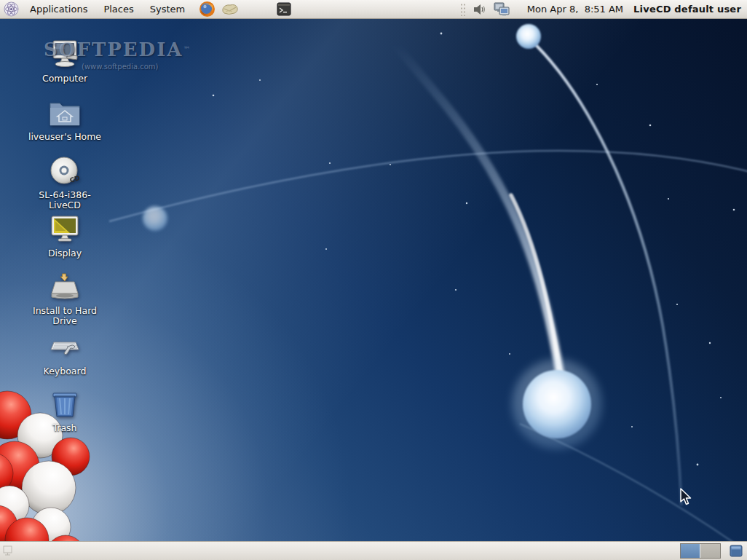 The width and height of the screenshot is (747, 560). What do you see at coordinates (230, 9) in the screenshot?
I see `mail-launcher-icon` at bounding box center [230, 9].